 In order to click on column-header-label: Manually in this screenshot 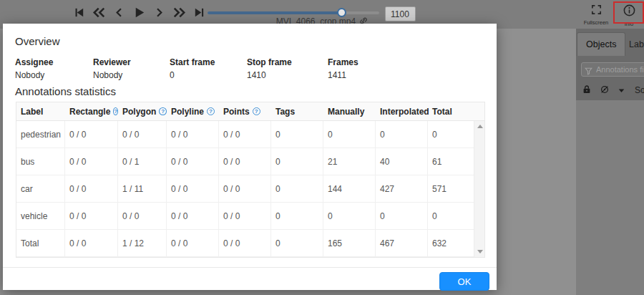, I will do `click(346, 112)`.